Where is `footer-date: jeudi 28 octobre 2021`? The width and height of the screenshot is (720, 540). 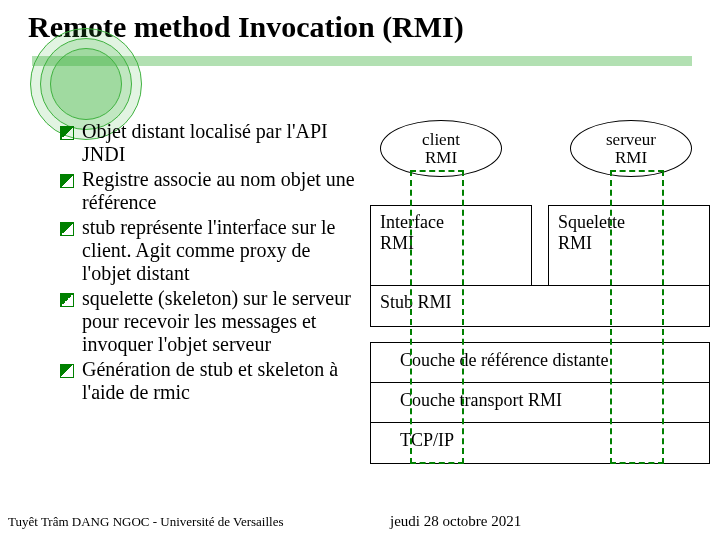
footer-date: jeudi 28 octobre 2021 is located at coordinates (456, 522).